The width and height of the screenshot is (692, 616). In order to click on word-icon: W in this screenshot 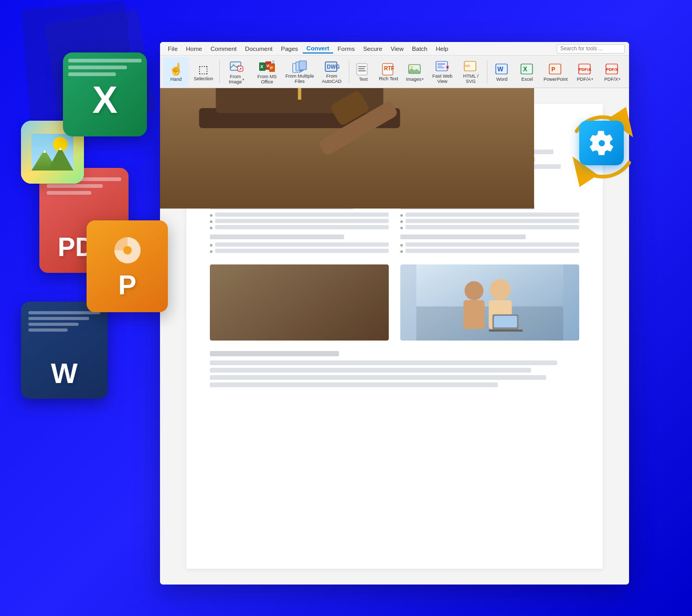, I will do `click(502, 69)`.